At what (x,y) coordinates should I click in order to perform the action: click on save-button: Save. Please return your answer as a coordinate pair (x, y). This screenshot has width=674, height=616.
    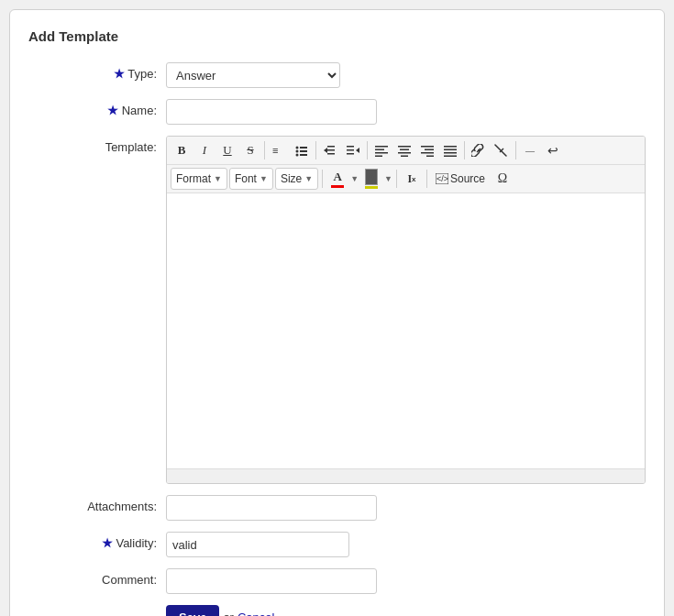
    Looking at the image, I should click on (193, 610).